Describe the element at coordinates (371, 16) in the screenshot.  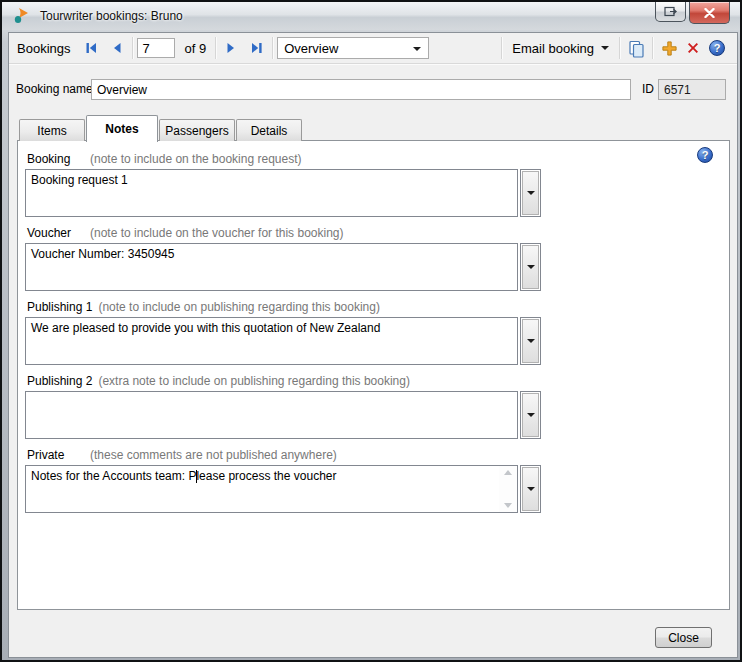
I see `title-bar: Tourwriter bookings: Bruno` at that location.